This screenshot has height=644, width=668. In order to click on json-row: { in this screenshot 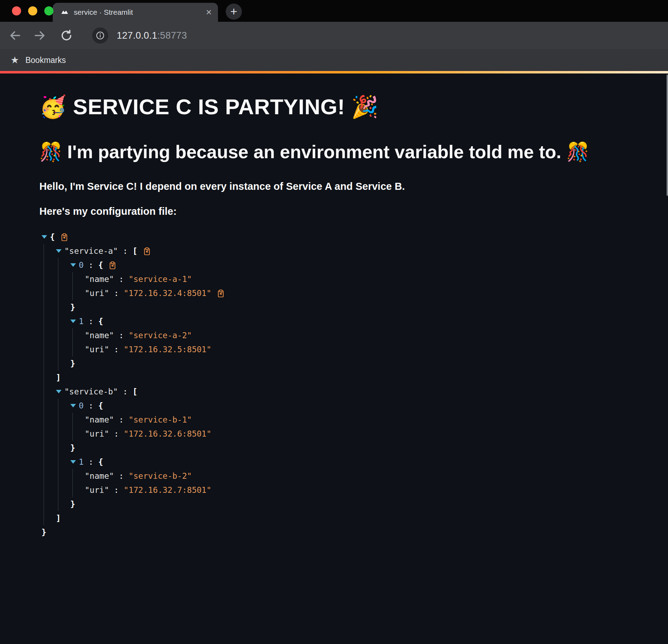, I will do `click(334, 237)`.